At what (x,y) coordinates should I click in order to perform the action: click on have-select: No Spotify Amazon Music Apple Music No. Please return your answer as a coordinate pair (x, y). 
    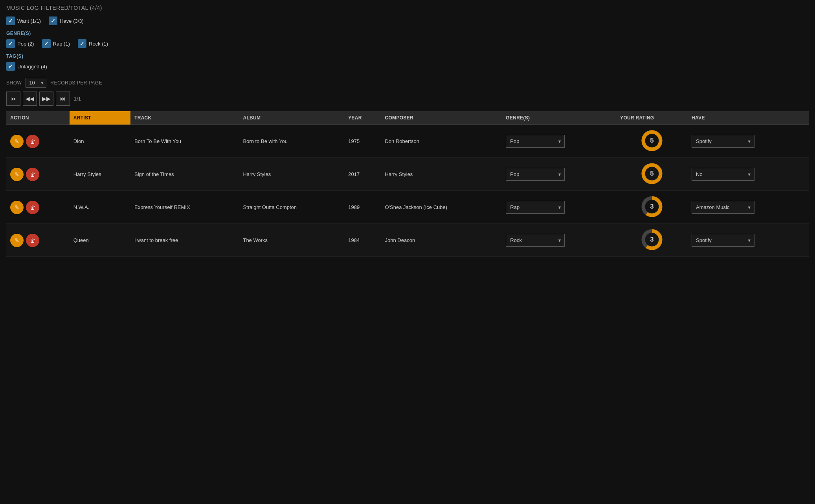
    Looking at the image, I should click on (723, 174).